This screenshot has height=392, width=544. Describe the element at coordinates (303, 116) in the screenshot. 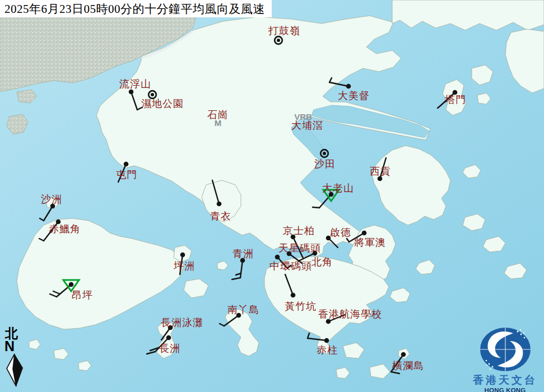

I see `gray-code-marker-tai-po-kau: VRB` at that location.